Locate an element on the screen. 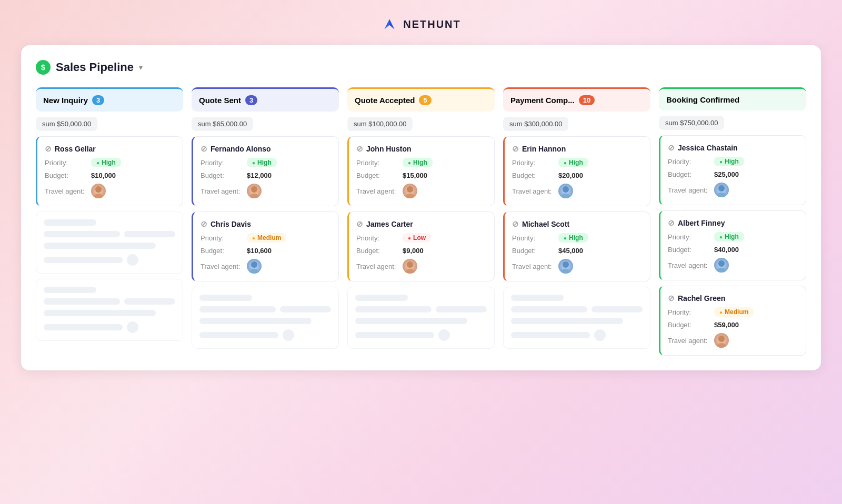 Image resolution: width=842 pixels, height=504 pixels. logo-text: NetHunt is located at coordinates (432, 24).